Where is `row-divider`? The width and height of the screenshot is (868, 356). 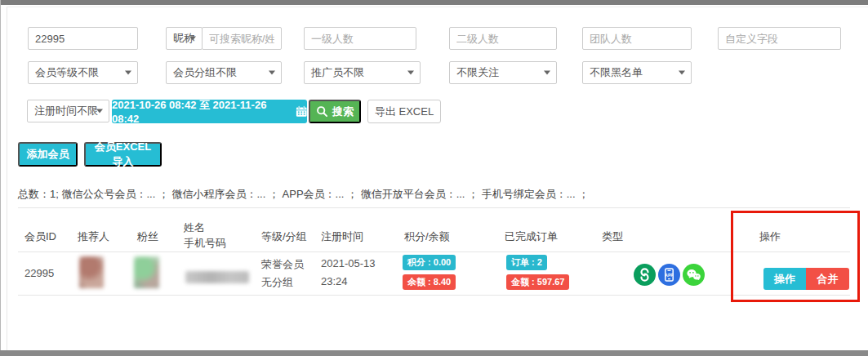 row-divider is located at coordinates (434, 296).